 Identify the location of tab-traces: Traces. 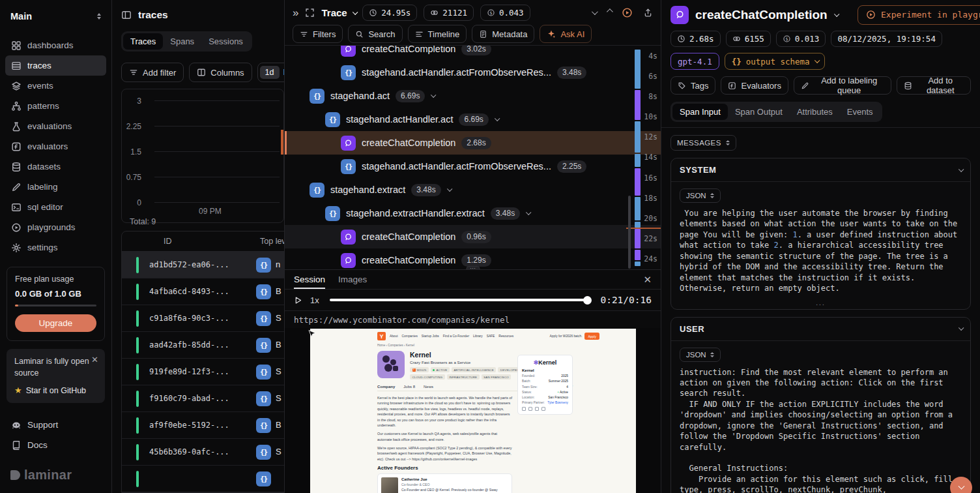
(143, 42).